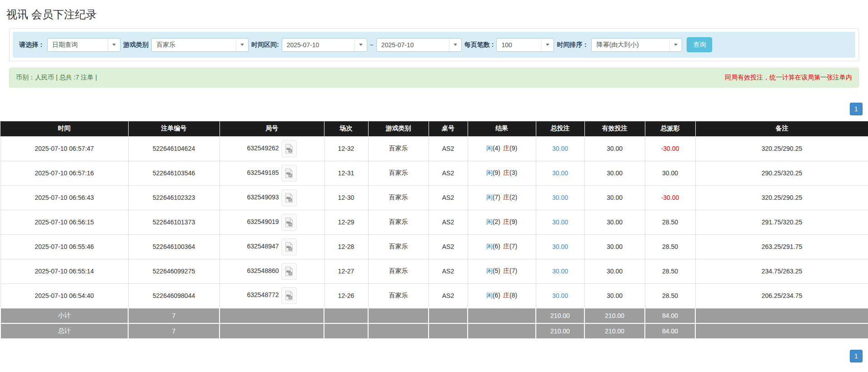 The image size is (868, 372). What do you see at coordinates (670, 129) in the screenshot?
I see `header-payout: 总派彩` at bounding box center [670, 129].